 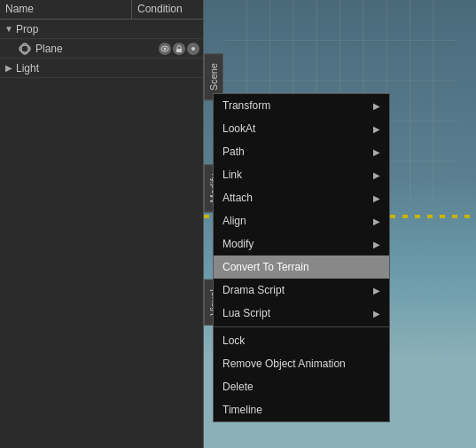 What do you see at coordinates (301, 364) in the screenshot?
I see `menu-item-remove-animation: Remove Object Animation` at bounding box center [301, 364].